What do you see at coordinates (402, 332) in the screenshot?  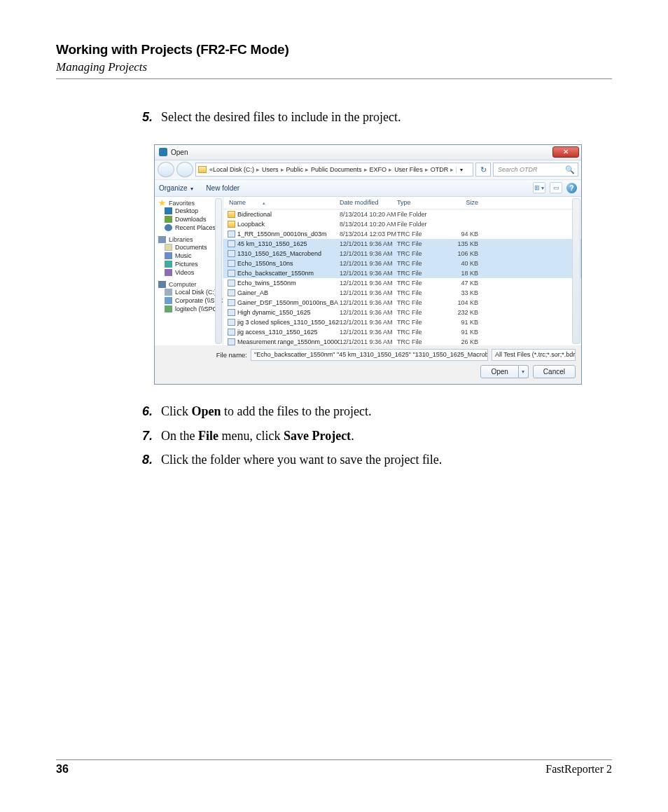 I see `file-row: jig access_1310_1550_162512/1/2011 9:36 …` at bounding box center [402, 332].